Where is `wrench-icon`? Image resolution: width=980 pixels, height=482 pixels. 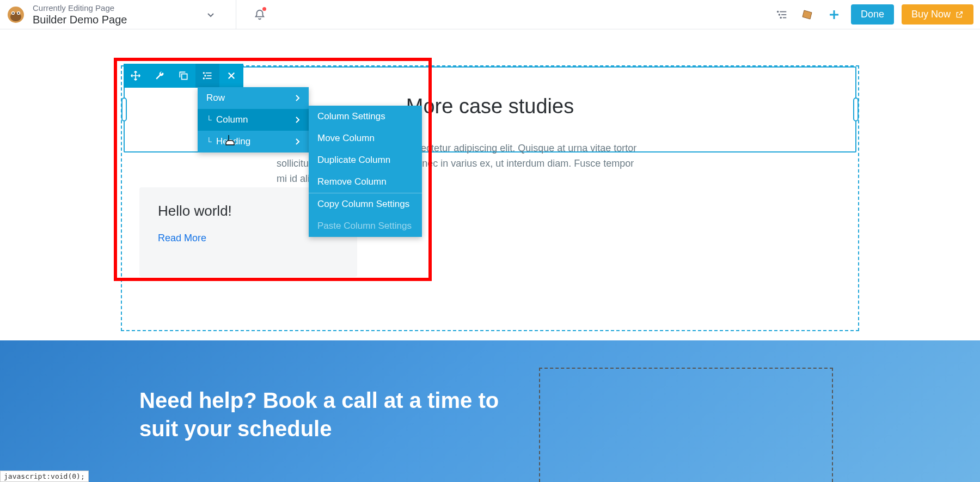
wrench-icon is located at coordinates (160, 76).